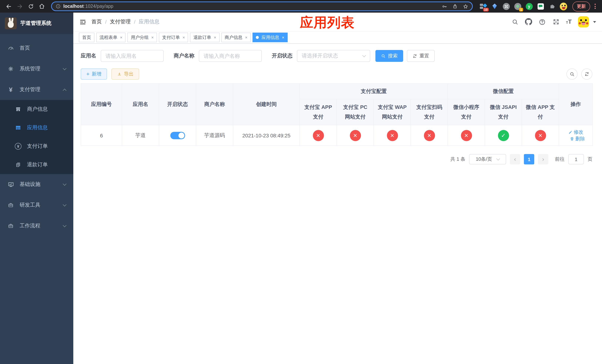 The image size is (602, 364). I want to click on status-select: 请选择开启状态, so click(333, 56).